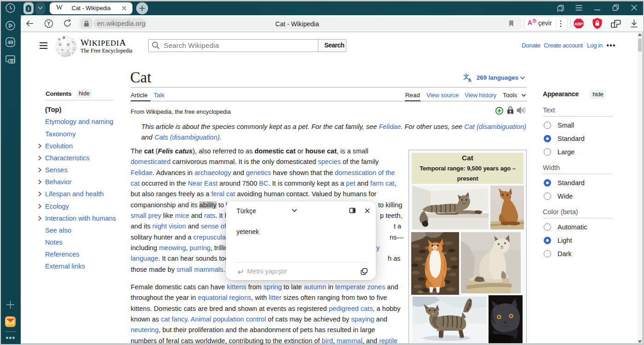  Describe the element at coordinates (470, 80) in the screenshot. I see `svg-text: A` at that location.